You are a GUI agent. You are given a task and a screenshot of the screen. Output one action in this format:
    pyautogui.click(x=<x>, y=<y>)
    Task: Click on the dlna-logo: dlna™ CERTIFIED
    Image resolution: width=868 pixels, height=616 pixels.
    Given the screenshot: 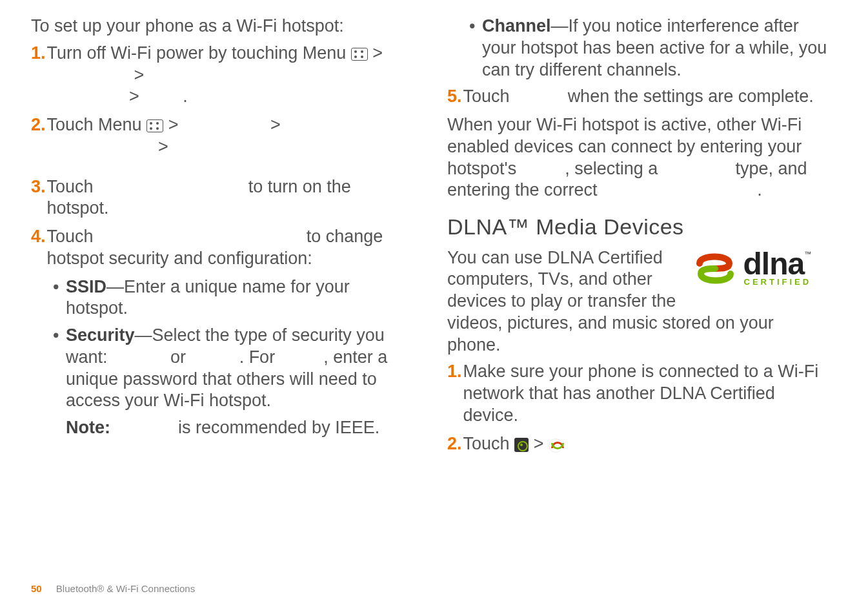 What is the action you would take?
    pyautogui.click(x=763, y=269)
    